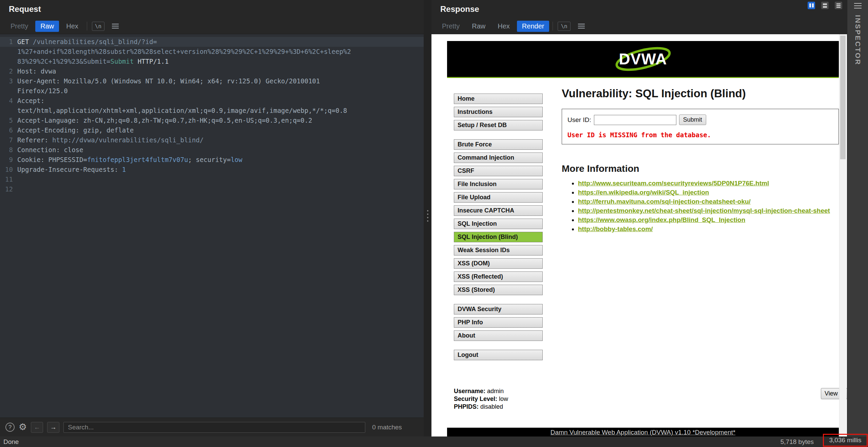 This screenshot has width=868, height=447. What do you see at coordinates (138, 160) in the screenshot?
I see `code-token: fnitofeppl3jert4fultm7v07u` at bounding box center [138, 160].